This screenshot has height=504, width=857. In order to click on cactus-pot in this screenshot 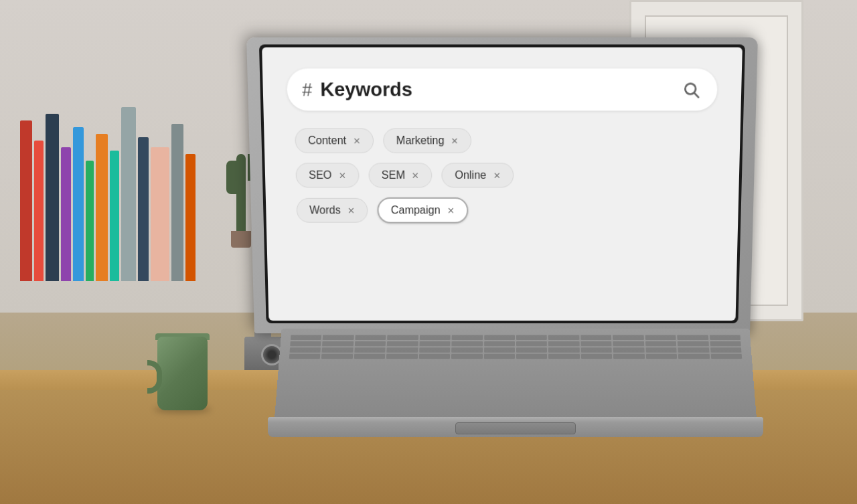, I will do `click(241, 240)`.